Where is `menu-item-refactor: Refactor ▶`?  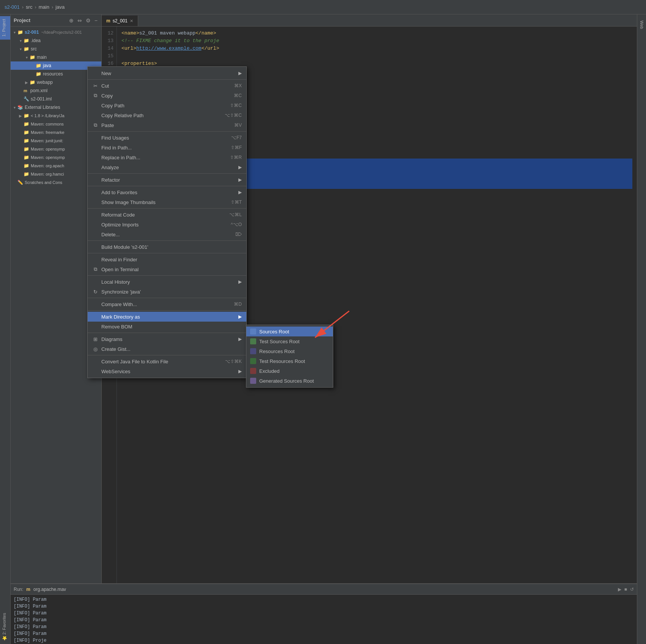
menu-item-refactor: Refactor ▶ is located at coordinates (167, 180).